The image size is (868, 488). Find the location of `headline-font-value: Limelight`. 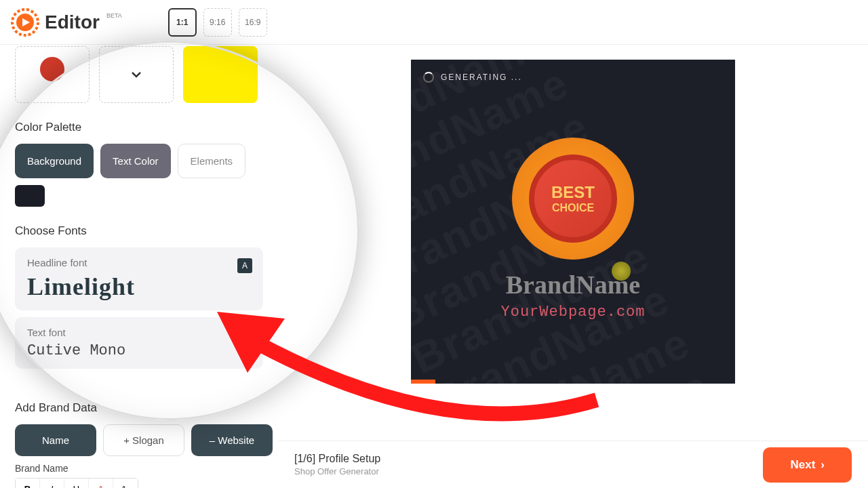

headline-font-value: Limelight is located at coordinates (139, 287).